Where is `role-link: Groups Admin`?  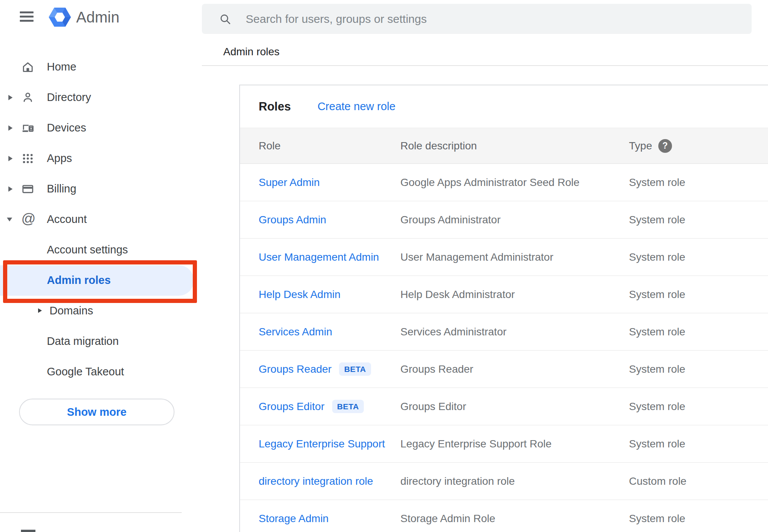
role-link: Groups Admin is located at coordinates (293, 220).